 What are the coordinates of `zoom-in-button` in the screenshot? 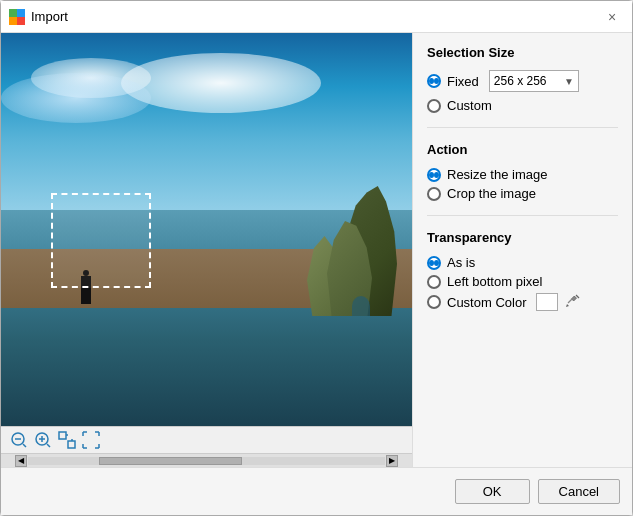 It's located at (43, 440).